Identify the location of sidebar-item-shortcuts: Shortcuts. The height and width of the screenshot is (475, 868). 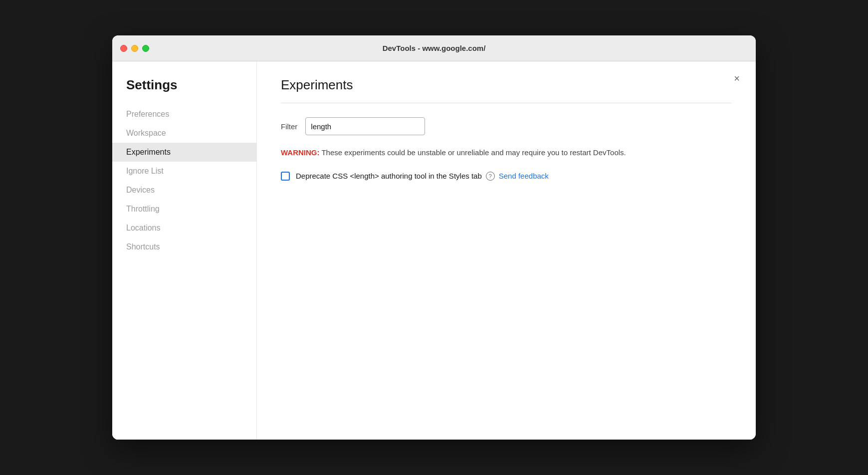
(185, 247).